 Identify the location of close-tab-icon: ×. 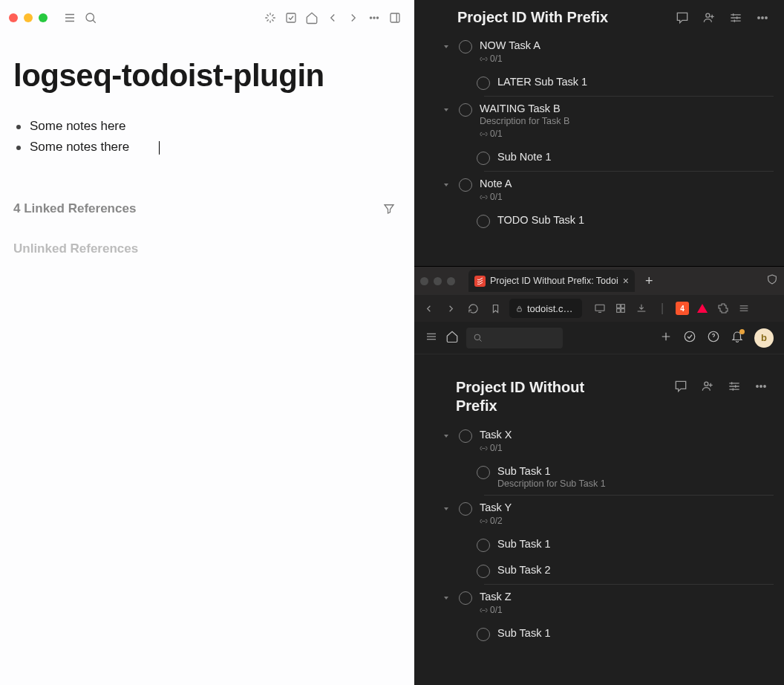
(626, 281).